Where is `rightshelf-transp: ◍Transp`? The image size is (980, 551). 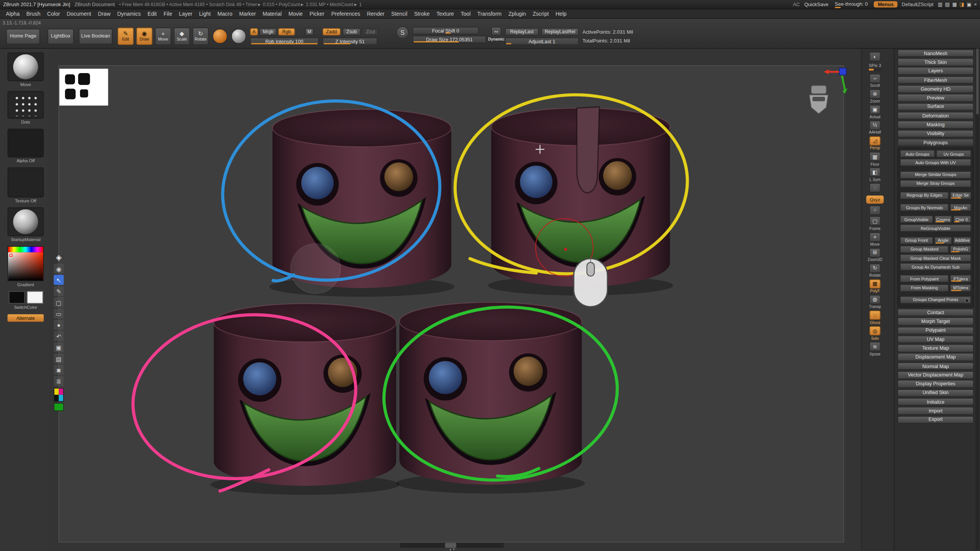
rightshelf-transp: ◍Transp is located at coordinates (875, 302).